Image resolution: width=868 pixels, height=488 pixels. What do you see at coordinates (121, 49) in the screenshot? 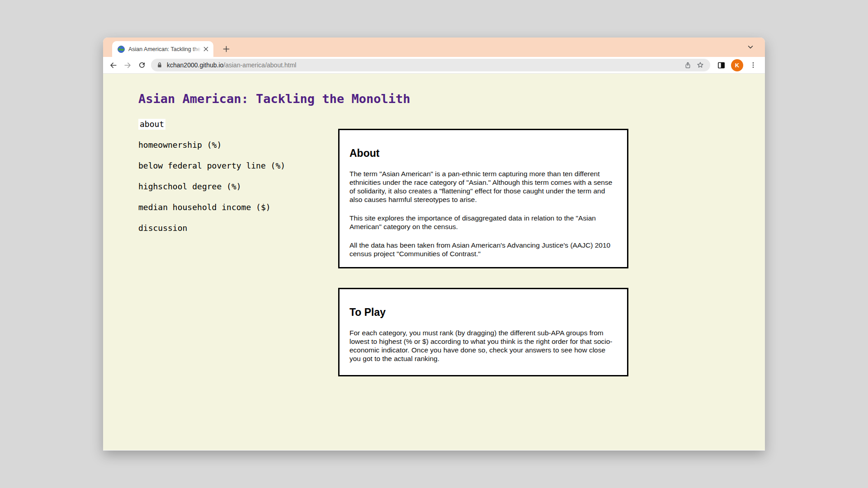
I see `globe-favicon-icon` at bounding box center [121, 49].